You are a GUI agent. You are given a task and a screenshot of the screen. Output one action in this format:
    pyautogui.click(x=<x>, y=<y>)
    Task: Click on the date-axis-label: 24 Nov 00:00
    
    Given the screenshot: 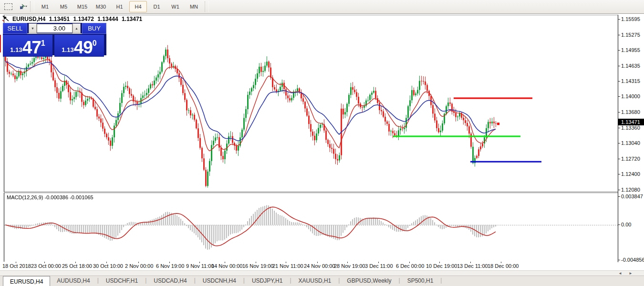 What is the action you would take?
    pyautogui.click(x=320, y=266)
    